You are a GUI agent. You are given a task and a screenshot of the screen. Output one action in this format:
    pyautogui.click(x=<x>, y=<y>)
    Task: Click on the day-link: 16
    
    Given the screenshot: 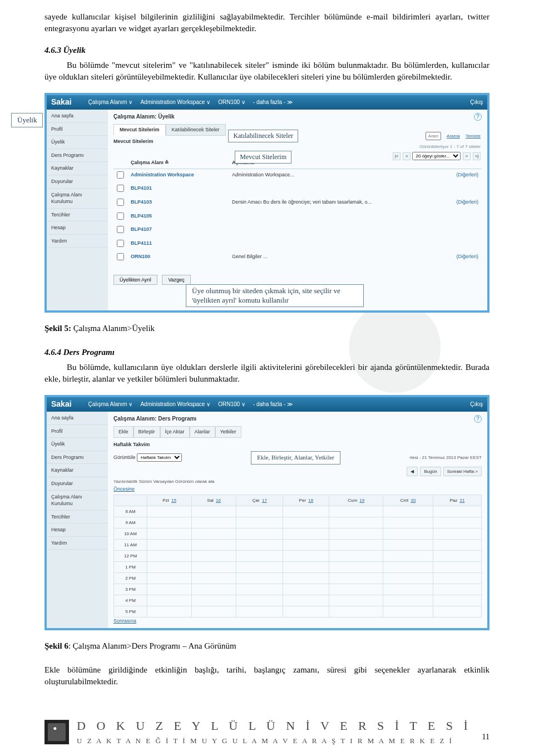 What is the action you would take?
    pyautogui.click(x=218, y=501)
    